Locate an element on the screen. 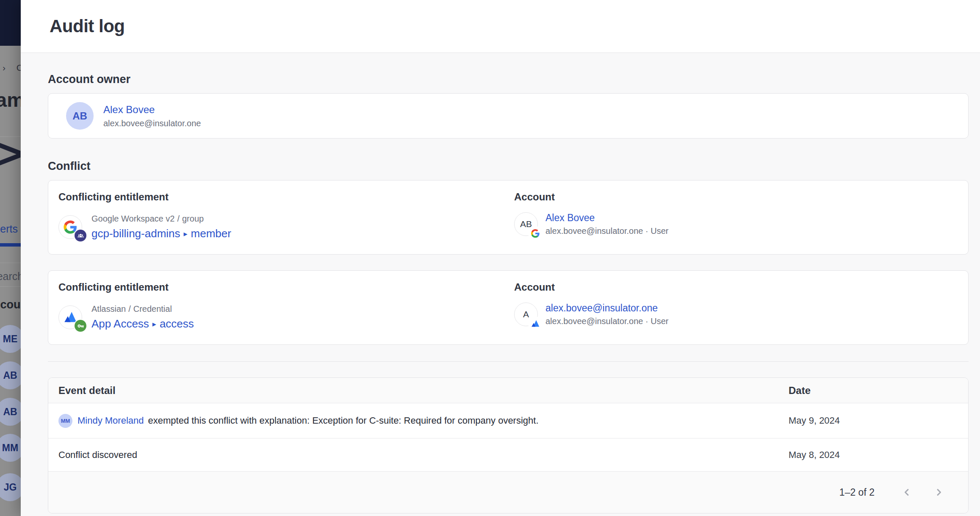  pagination-prev-button is located at coordinates (907, 492).